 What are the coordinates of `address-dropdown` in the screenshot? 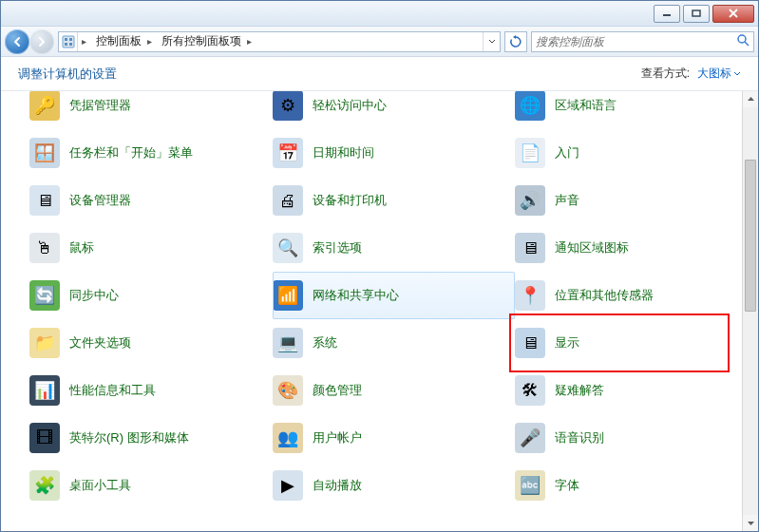 It's located at (491, 42).